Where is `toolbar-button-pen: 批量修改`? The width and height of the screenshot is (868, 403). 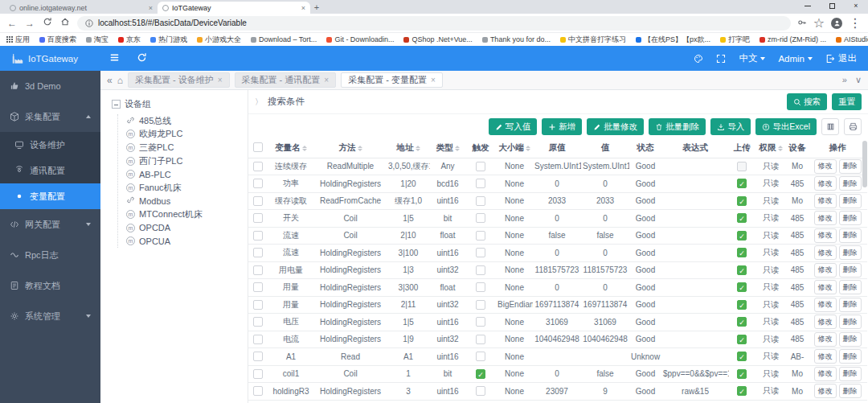
toolbar-button-pen: 批量修改 is located at coordinates (616, 127).